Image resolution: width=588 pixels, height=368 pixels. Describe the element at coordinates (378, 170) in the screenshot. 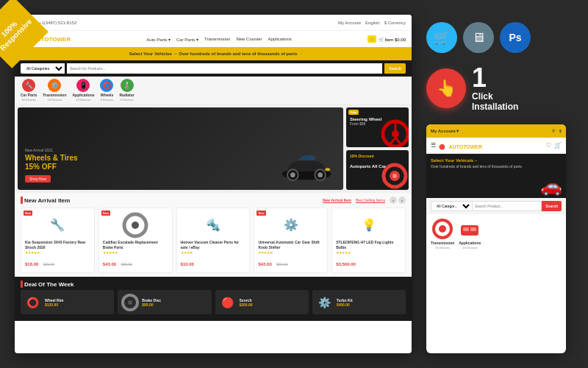

I see `hero-card-autoparts: 19% Discount Autoparts All Car` at that location.